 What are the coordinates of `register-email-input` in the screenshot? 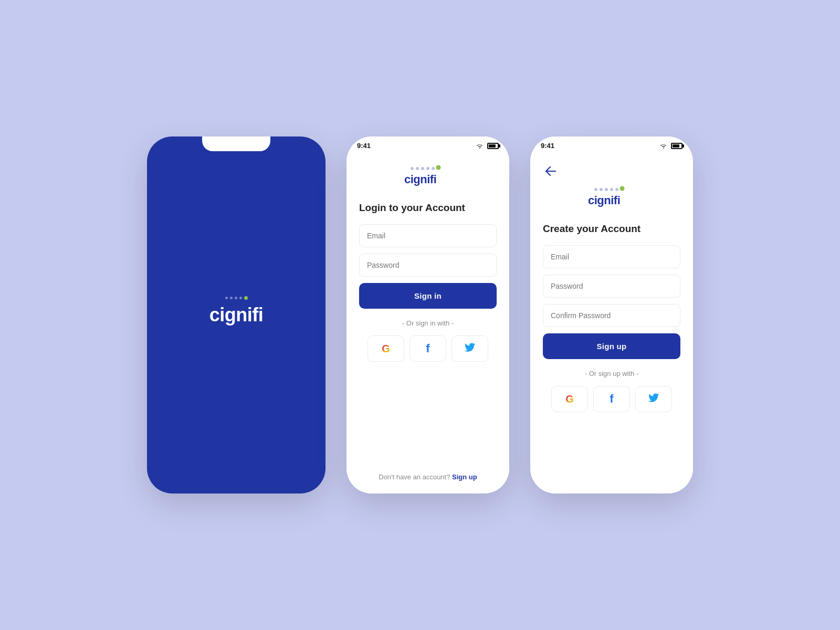 It's located at (612, 257).